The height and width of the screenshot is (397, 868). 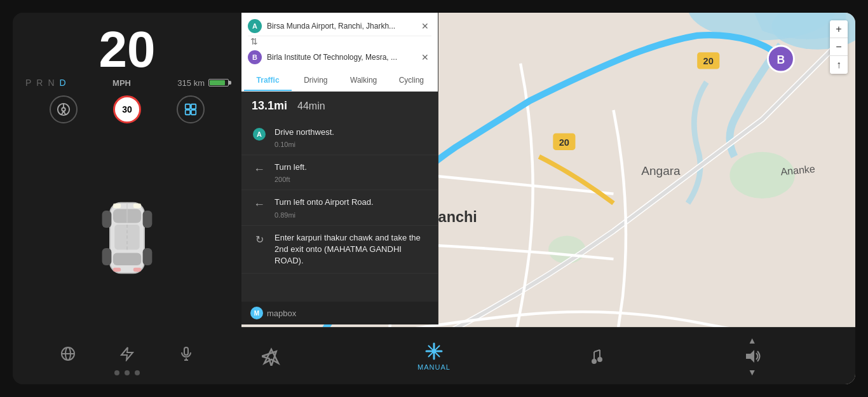 I want to click on waypoint-a-badge: A, so click(x=255, y=26).